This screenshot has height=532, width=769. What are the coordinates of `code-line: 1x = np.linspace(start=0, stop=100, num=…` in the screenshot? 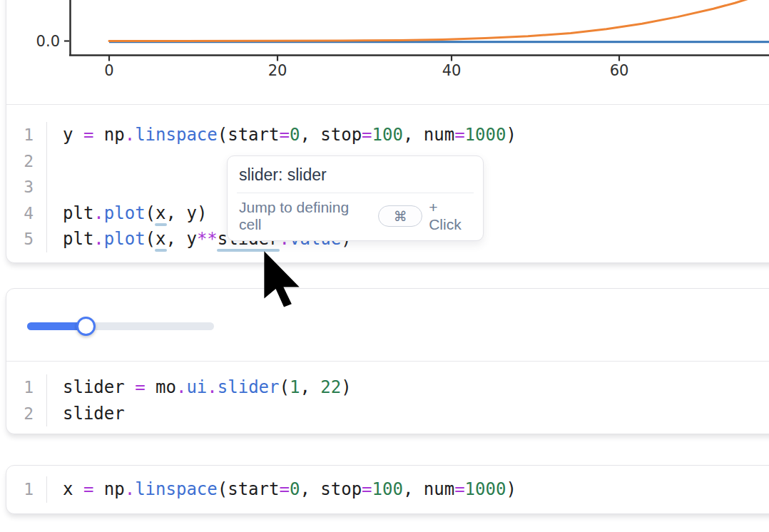 It's located at (385, 489).